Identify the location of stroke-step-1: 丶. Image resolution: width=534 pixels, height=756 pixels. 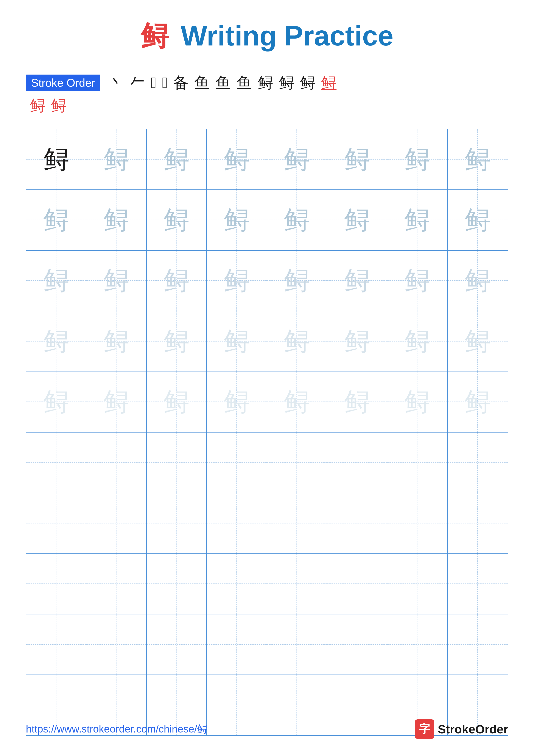
(116, 83).